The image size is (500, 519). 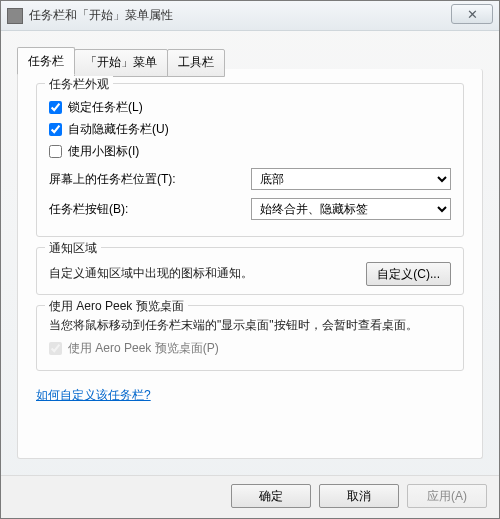 I want to click on link-how-to-customize: 如何自定义该任务栏?, so click(x=250, y=396).